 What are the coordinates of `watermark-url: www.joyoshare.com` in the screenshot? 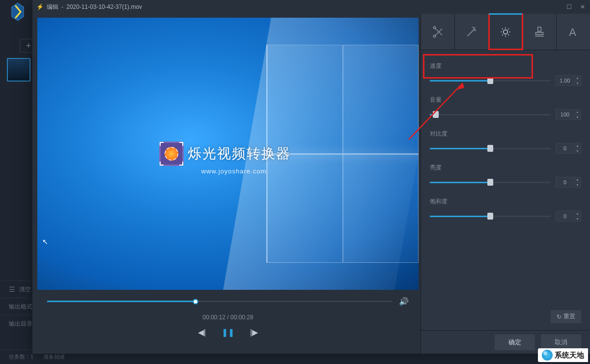 It's located at (234, 171).